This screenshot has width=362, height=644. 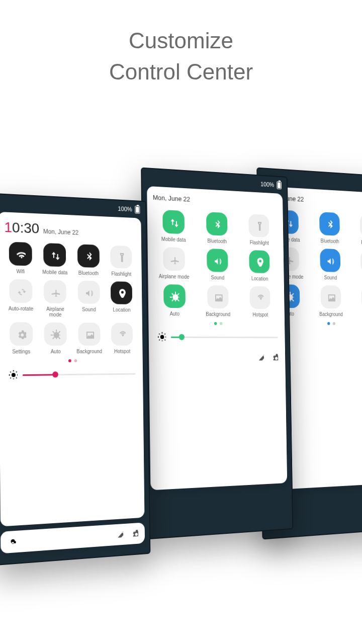 I want to click on clock-row: 10:30 Mon, June 22, so click(x=70, y=230).